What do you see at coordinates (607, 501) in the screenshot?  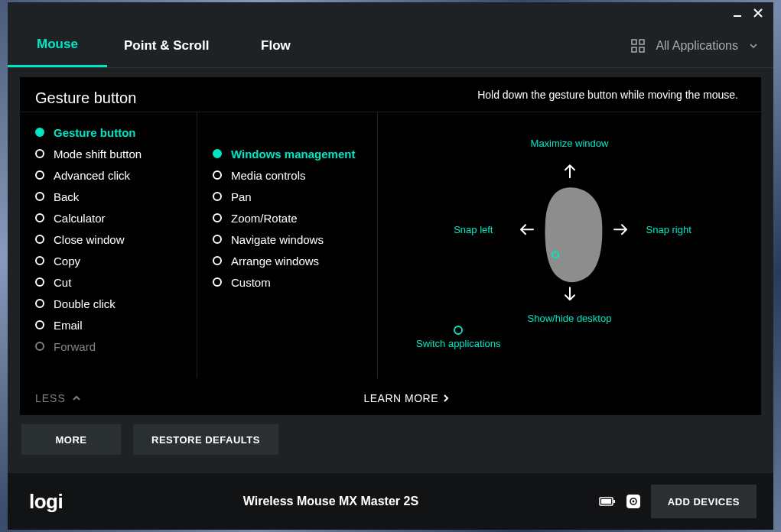 I see `battery-icon` at bounding box center [607, 501].